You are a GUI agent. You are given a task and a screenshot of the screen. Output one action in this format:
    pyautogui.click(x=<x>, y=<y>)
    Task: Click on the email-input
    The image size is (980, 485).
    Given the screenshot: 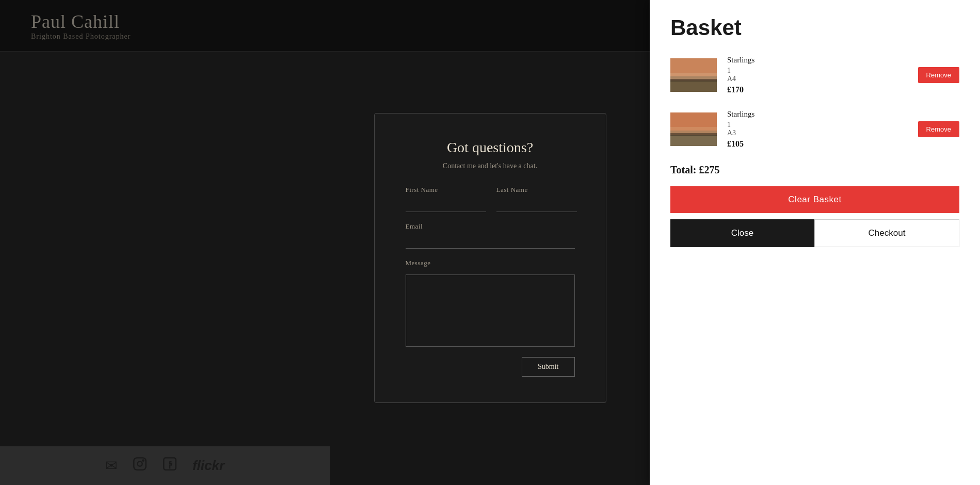 What is the action you would take?
    pyautogui.click(x=490, y=241)
    